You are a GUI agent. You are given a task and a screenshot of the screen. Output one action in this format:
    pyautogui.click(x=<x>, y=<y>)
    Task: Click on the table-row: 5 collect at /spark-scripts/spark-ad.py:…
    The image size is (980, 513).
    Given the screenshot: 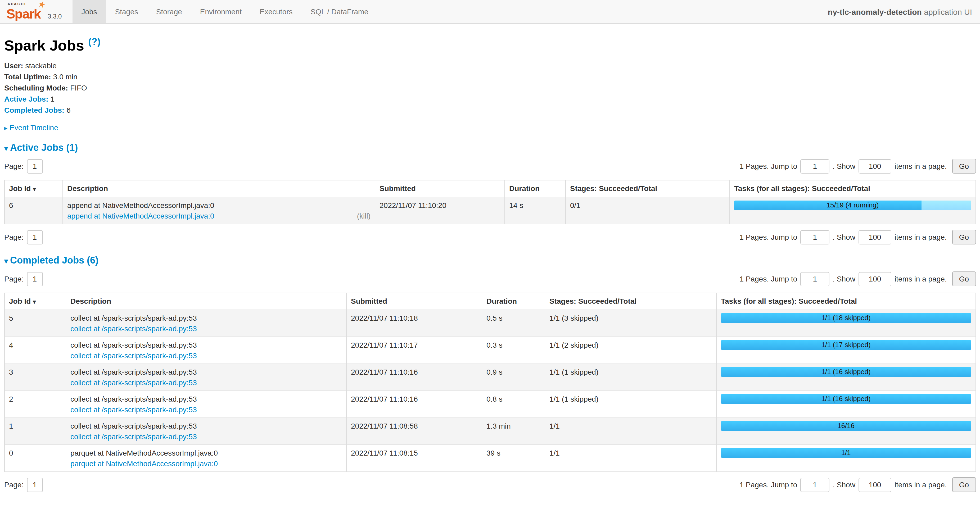 What is the action you would take?
    pyautogui.click(x=490, y=323)
    